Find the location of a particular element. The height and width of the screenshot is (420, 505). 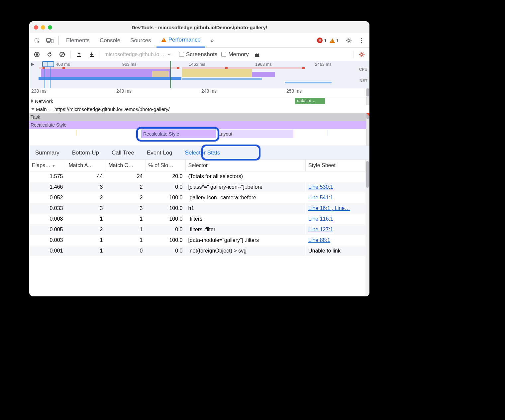

task-row: Task is located at coordinates (199, 117).